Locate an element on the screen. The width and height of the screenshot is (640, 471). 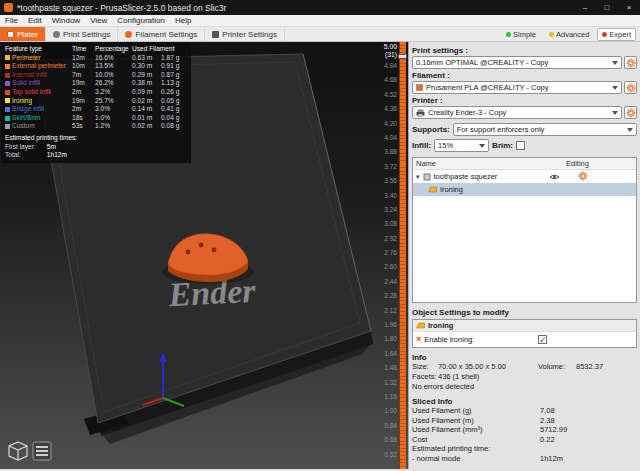
advanced-mode-dot-icon is located at coordinates (552, 34).